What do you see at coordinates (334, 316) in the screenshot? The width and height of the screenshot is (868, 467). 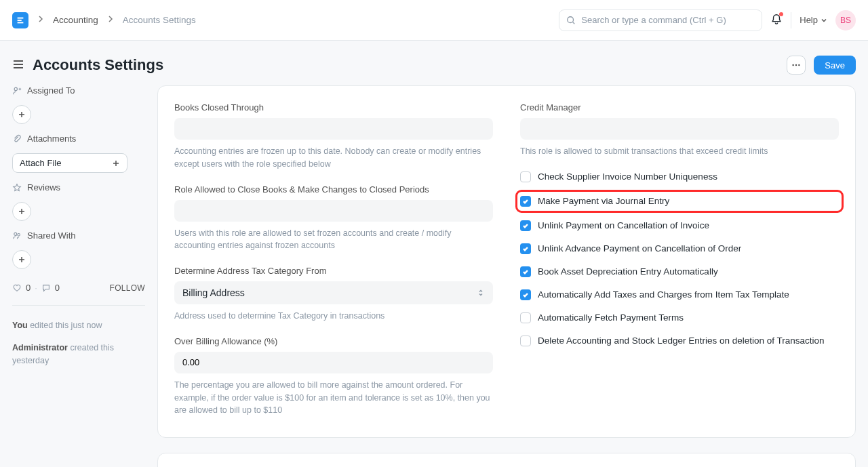 I see `tax-category-help: Address used to determine Tax Category i…` at bounding box center [334, 316].